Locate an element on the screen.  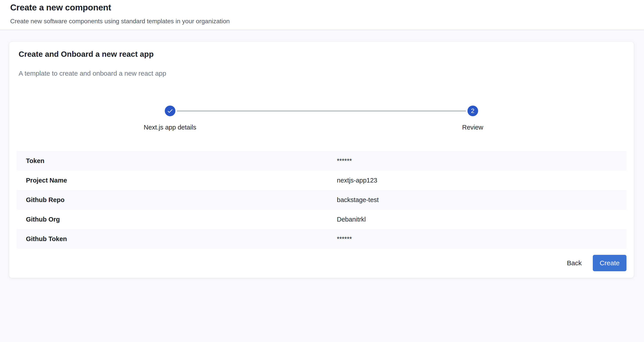
review-row-value: nextjs-app123 is located at coordinates (357, 180).